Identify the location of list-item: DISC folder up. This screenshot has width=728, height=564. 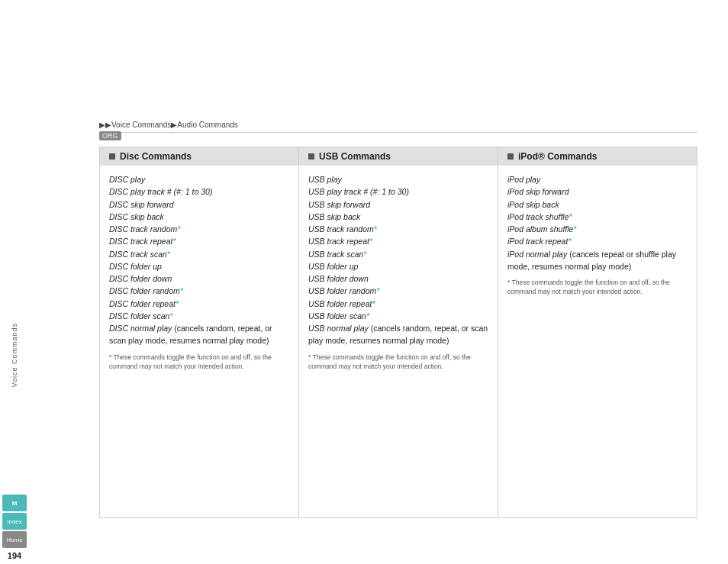
(199, 266).